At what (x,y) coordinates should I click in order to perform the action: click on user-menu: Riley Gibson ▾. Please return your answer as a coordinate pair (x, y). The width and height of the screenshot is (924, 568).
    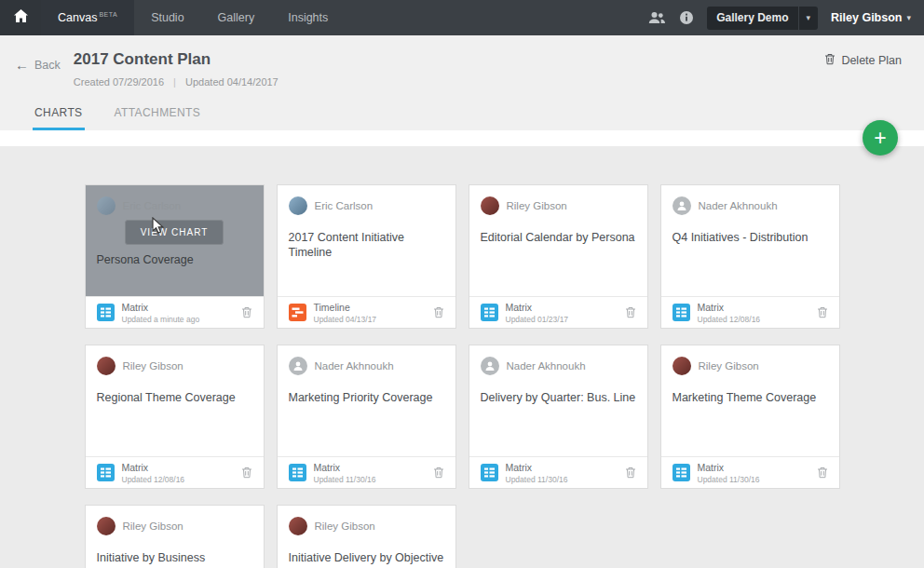
    Looking at the image, I should click on (871, 18).